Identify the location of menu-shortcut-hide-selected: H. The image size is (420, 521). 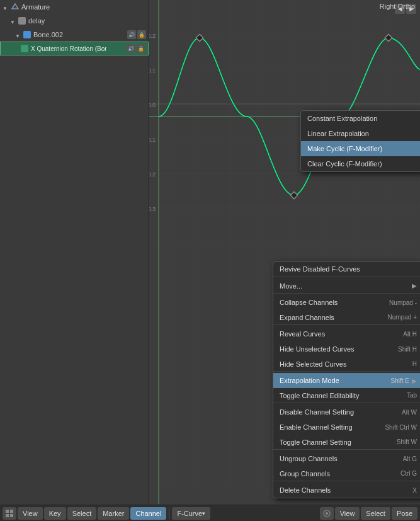
(414, 364).